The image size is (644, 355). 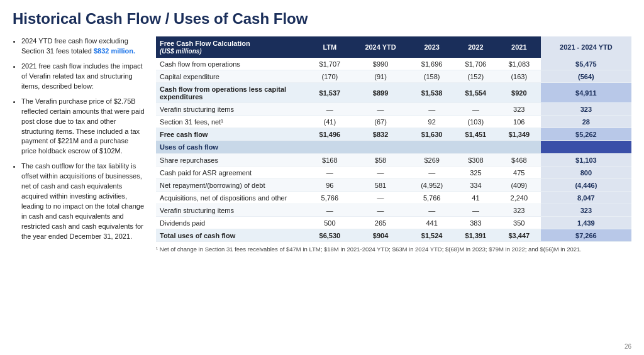 What do you see at coordinates (232, 198) in the screenshot?
I see `row-label: Acquisitions, net of dispositions and ot…` at bounding box center [232, 198].